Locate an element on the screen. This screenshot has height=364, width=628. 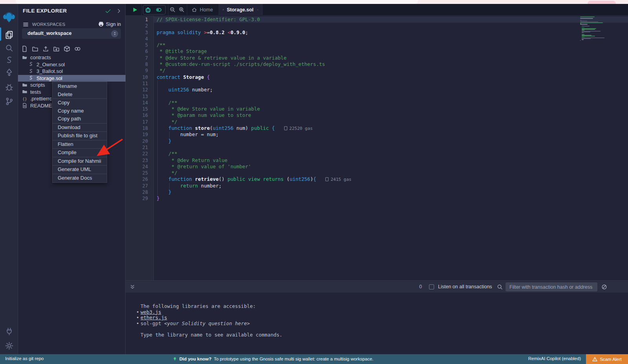
folder-open-icon is located at coordinates (25, 58).